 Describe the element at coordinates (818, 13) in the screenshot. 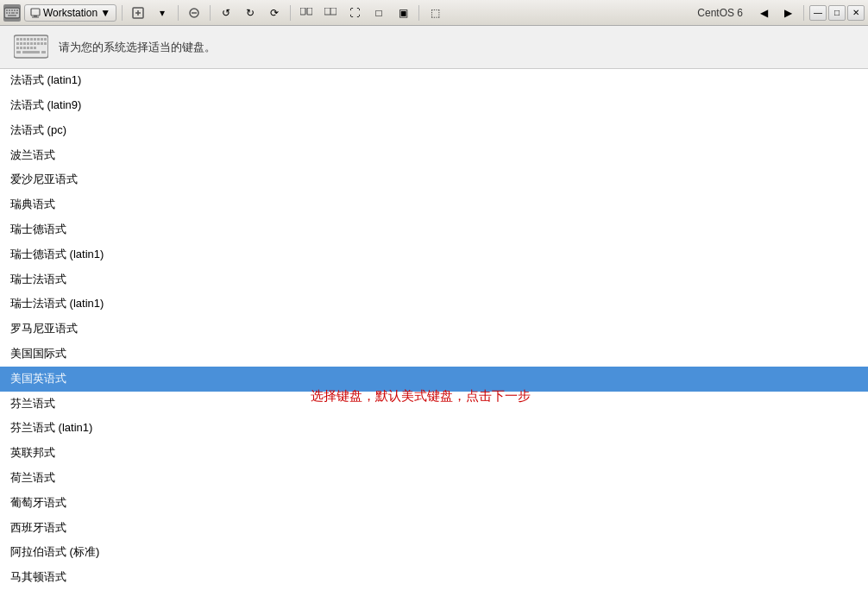

I see `minimize-button: —` at that location.